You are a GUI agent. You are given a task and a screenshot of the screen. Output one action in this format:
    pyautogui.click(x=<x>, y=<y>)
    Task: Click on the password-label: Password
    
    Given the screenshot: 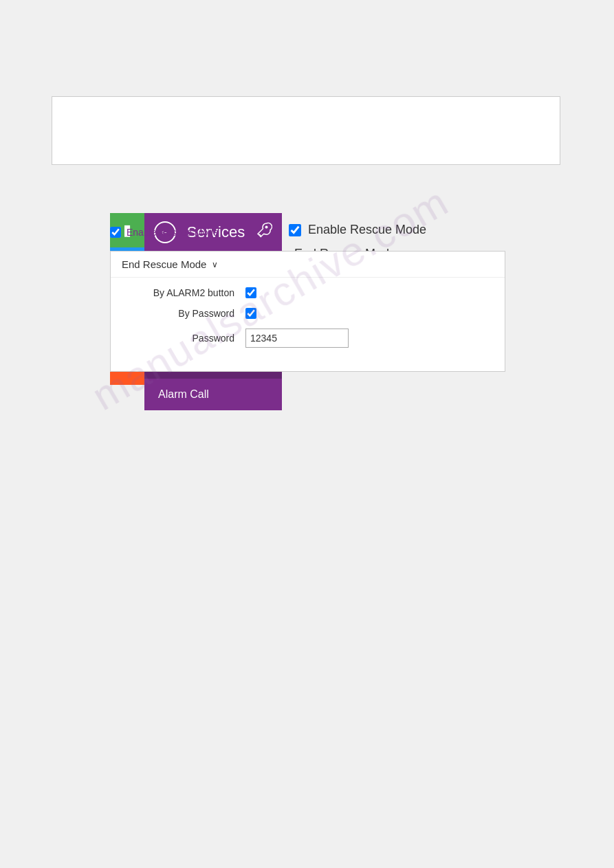 What is the action you would take?
    pyautogui.click(x=179, y=338)
    